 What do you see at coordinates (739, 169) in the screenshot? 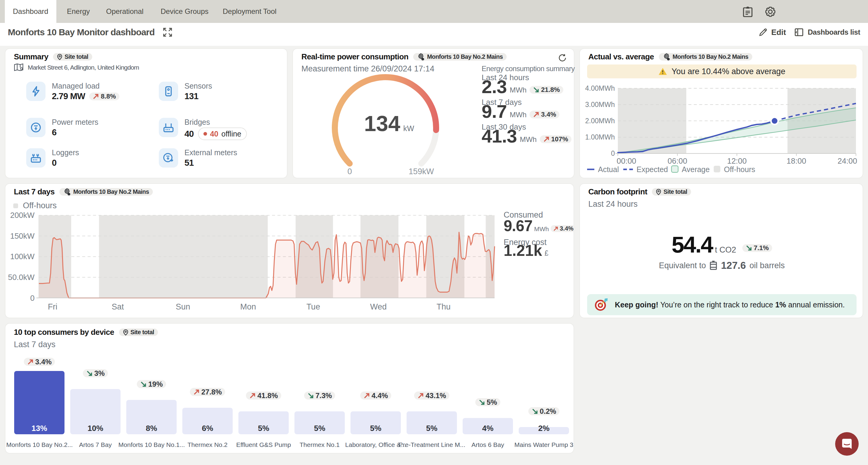
I see `svg-text: Off-hours` at bounding box center [739, 169].